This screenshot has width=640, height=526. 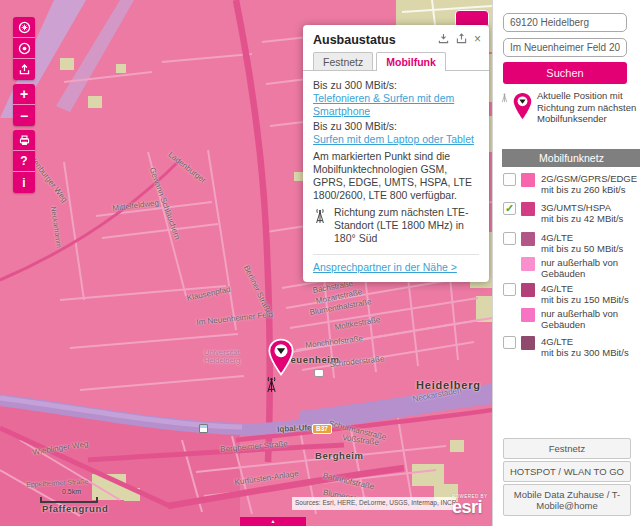 What do you see at coordinates (528, 343) in the screenshot?
I see `swatch-4g300` at bounding box center [528, 343].